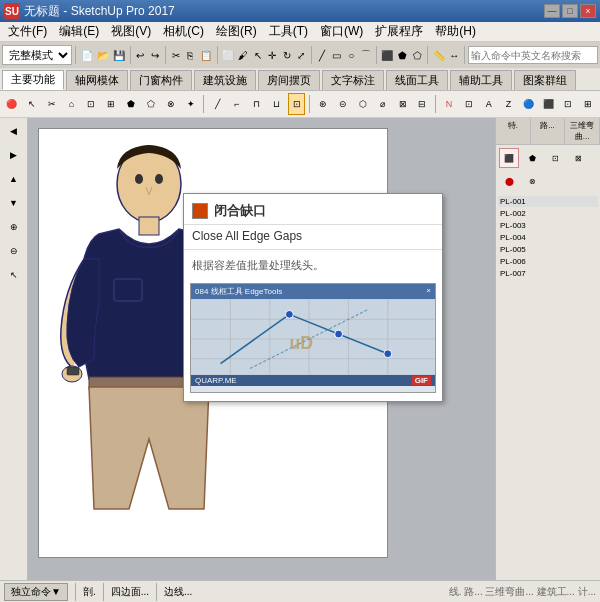 This screenshot has width=600, height=602. Describe the element at coordinates (533, 55) in the screenshot. I see `search-input` at that location.